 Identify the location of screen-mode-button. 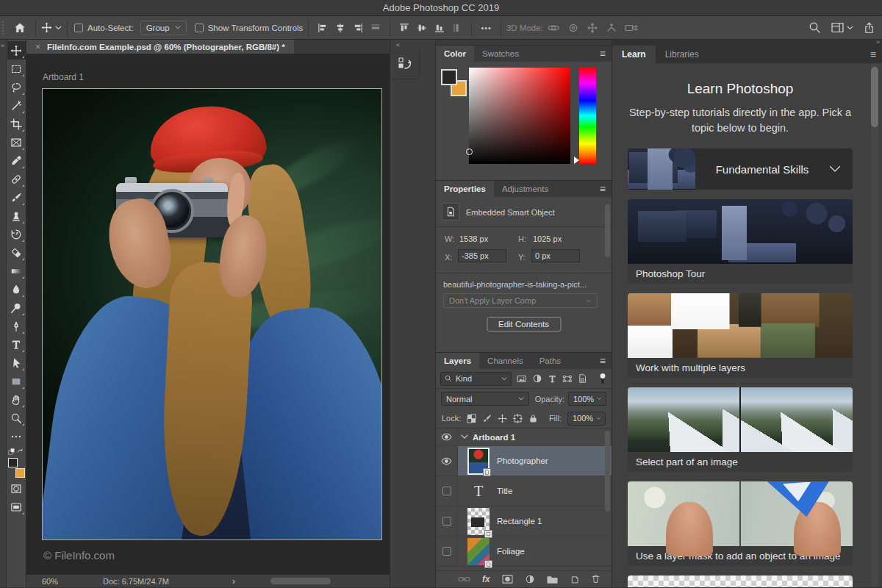
(16, 507).